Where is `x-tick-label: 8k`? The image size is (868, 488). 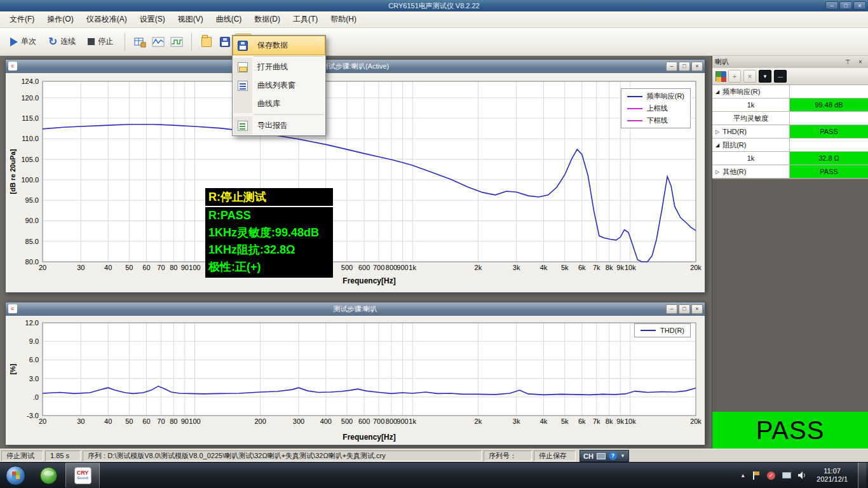 x-tick-label: 8k is located at coordinates (609, 268).